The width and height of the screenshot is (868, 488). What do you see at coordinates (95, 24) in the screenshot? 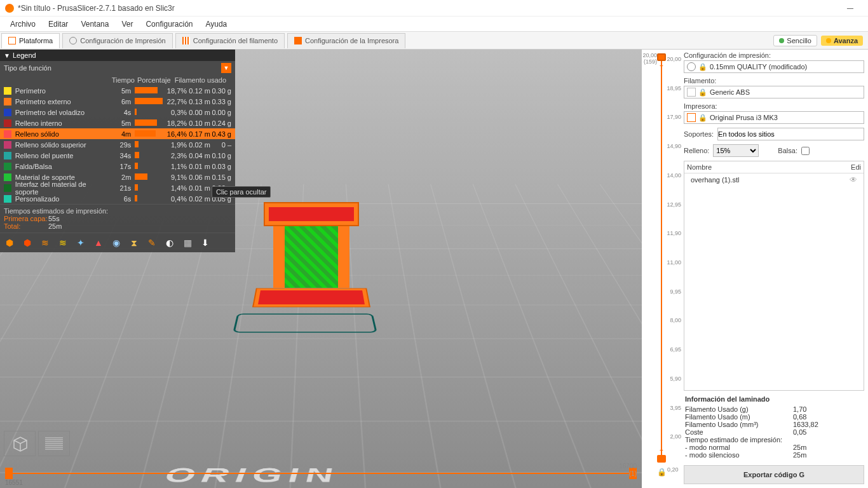
I see `menu-ventana: Ventana` at bounding box center [95, 24].